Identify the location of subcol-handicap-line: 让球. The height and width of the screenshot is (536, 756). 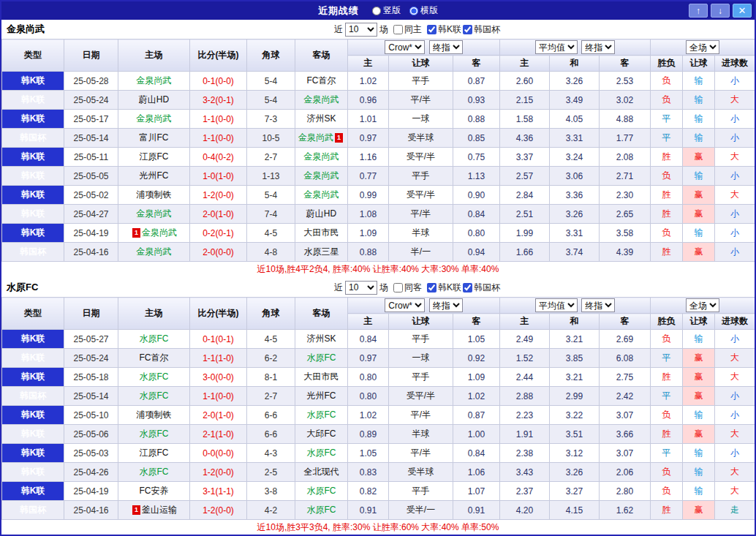
(421, 322).